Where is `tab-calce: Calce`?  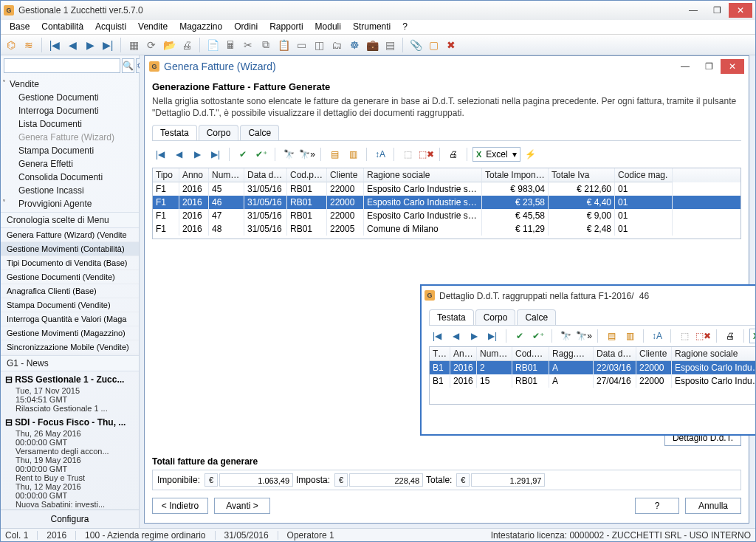 tab-calce: Calce is located at coordinates (260, 133).